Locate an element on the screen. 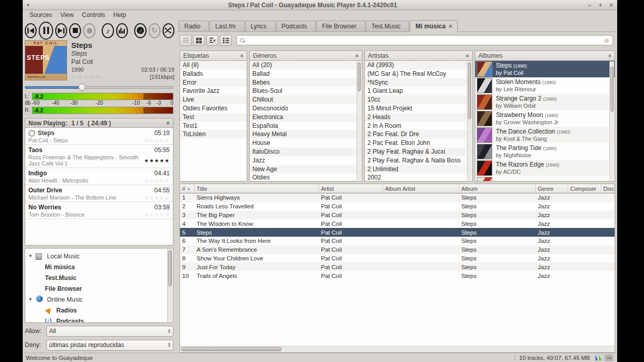 This screenshot has height=362, width=644. etiqueta-item: ToListen is located at coordinates (214, 134).